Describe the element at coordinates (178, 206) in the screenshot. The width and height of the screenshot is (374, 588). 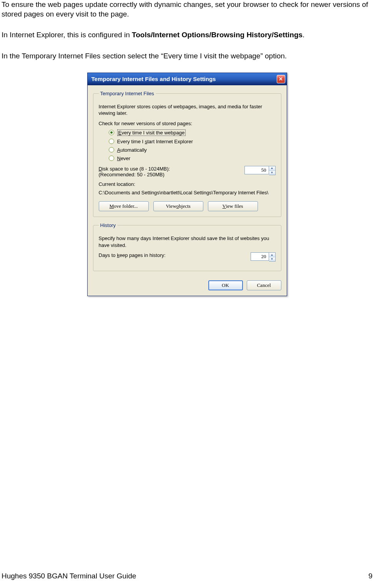
I see `view-objects-button: View objects` at that location.